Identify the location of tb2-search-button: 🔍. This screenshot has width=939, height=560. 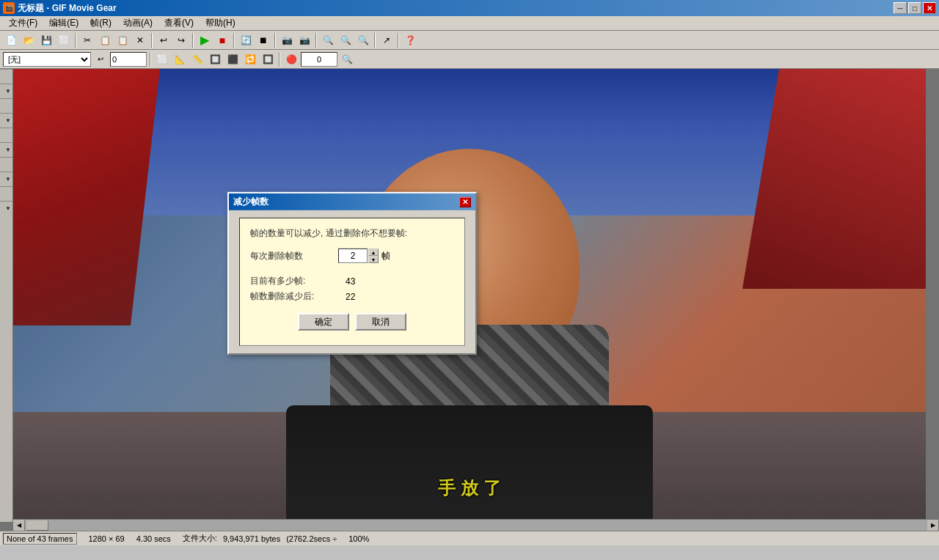
(347, 59).